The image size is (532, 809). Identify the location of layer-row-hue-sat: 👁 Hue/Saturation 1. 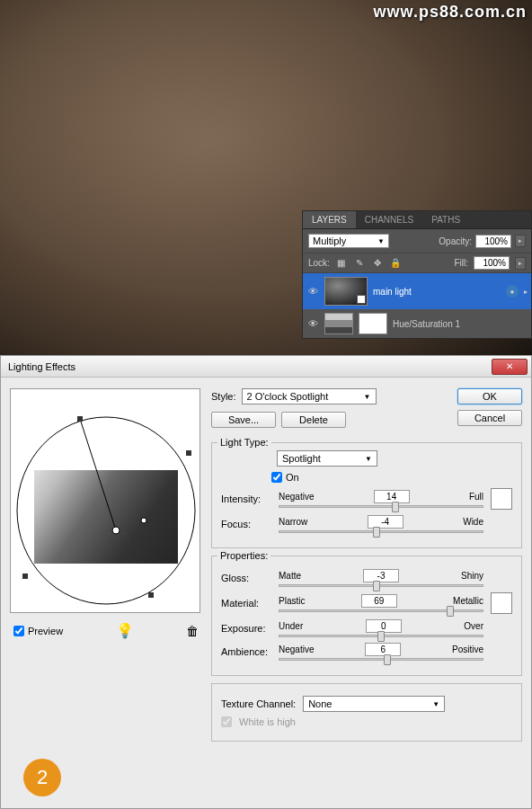
(417, 324).